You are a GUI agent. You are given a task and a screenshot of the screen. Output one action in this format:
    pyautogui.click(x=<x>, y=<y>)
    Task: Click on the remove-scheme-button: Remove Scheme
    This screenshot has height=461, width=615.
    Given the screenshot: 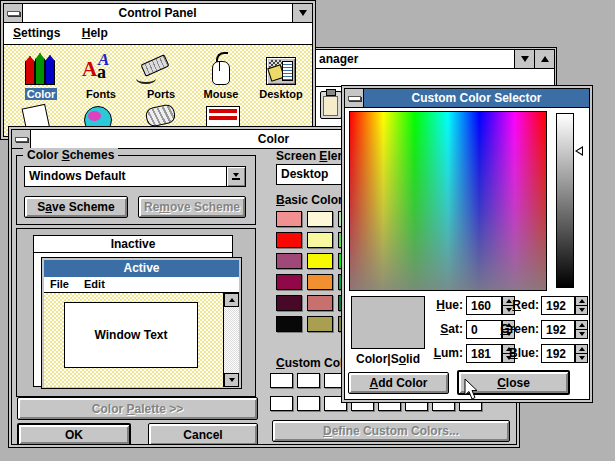 What is the action you would take?
    pyautogui.click(x=192, y=207)
    